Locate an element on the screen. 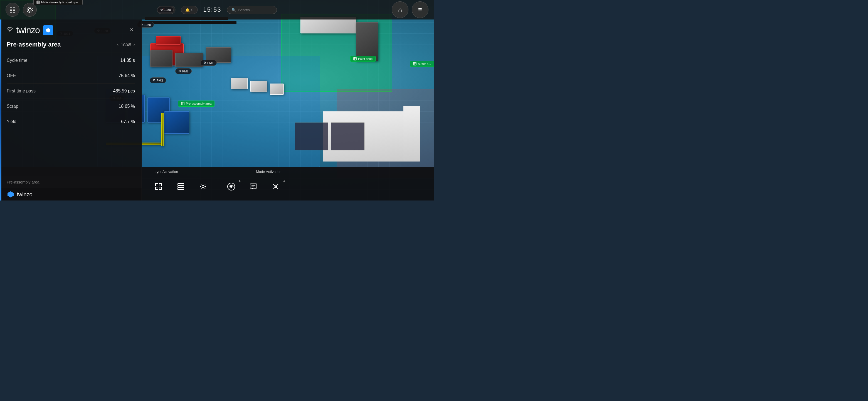 The image size is (868, 401). gear-tag-pm1: ⚙ PM1 is located at coordinates (208, 63).